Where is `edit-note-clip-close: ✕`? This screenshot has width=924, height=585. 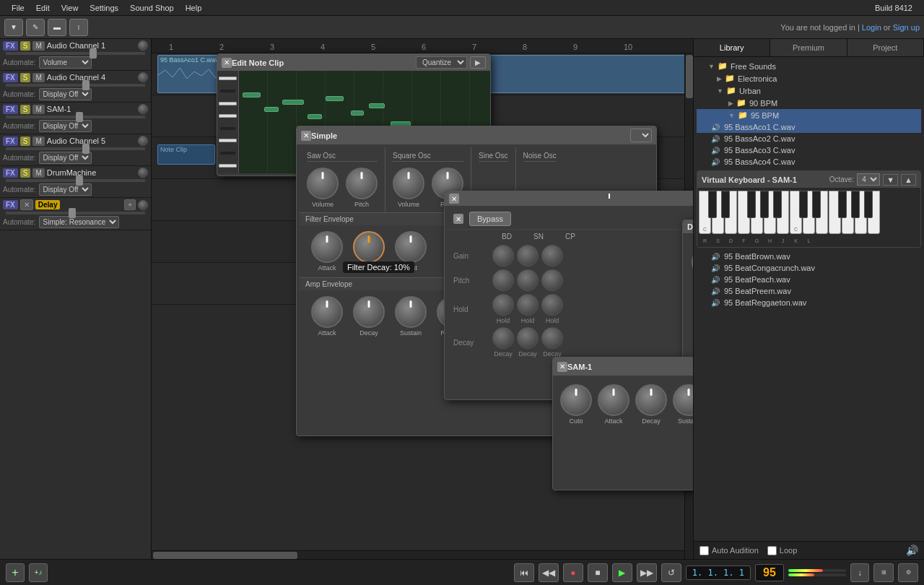
edit-note-clip-close: ✕ is located at coordinates (227, 63).